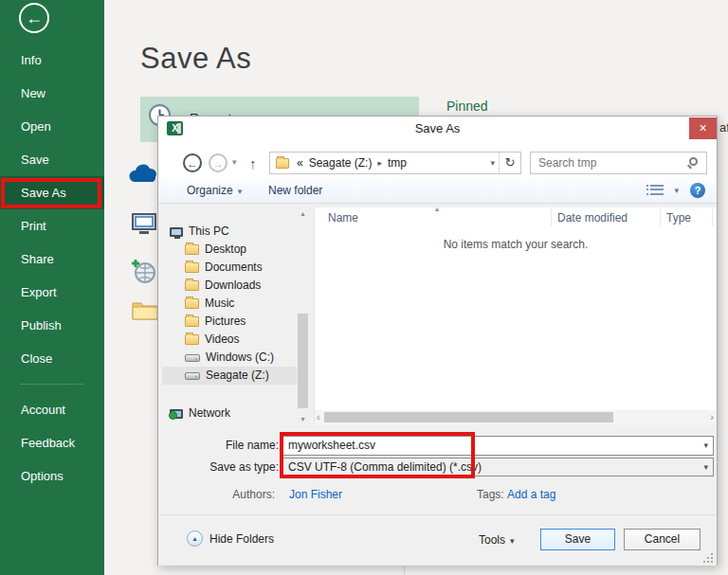 The width and height of the screenshot is (728, 575). What do you see at coordinates (229, 413) in the screenshot?
I see `tree-item-network: Network` at bounding box center [229, 413].